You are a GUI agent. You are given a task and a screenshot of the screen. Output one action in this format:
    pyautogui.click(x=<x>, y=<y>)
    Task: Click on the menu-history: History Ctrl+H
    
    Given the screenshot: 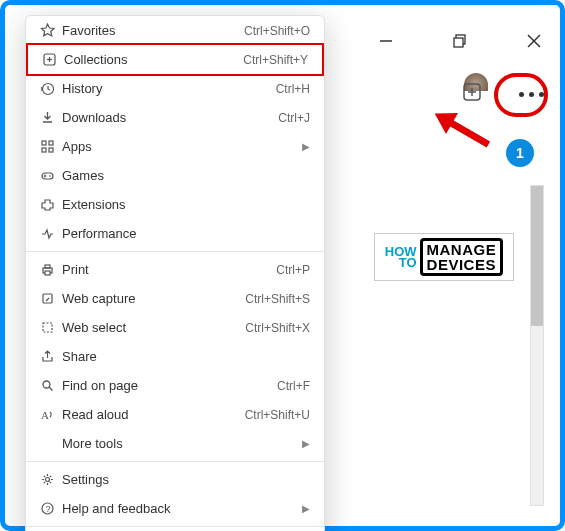 What is the action you would take?
    pyautogui.click(x=175, y=88)
    